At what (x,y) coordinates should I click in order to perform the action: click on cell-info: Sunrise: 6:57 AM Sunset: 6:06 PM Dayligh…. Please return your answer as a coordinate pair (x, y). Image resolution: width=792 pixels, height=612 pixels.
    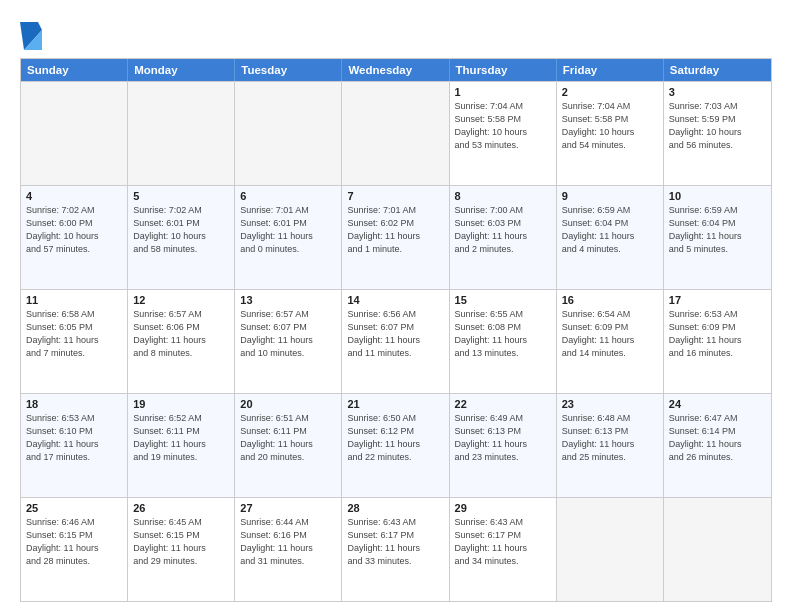
    Looking at the image, I should click on (181, 334).